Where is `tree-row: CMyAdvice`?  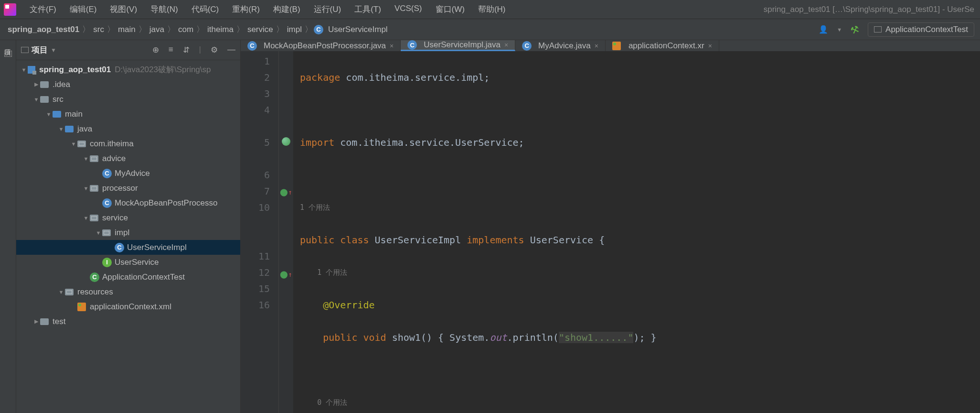 tree-row: CMyAdvice is located at coordinates (128, 173).